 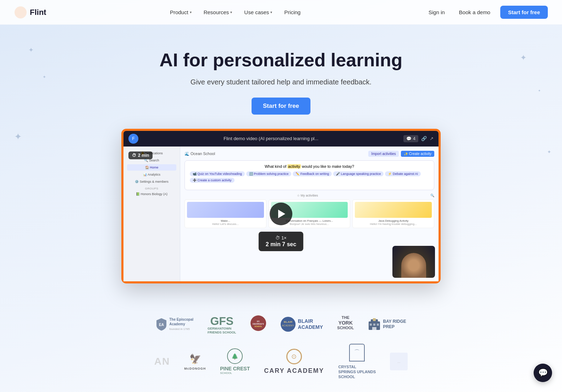 I want to click on channel-avatar: F, so click(x=133, y=139).